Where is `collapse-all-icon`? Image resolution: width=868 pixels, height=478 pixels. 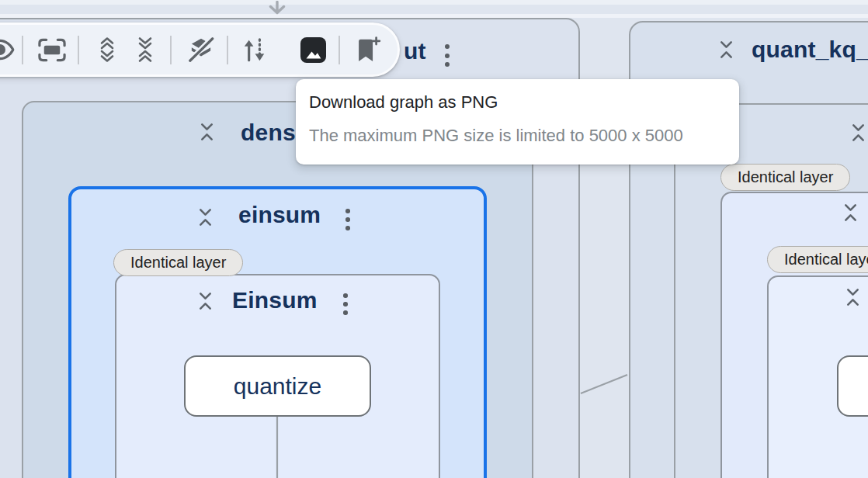 collapse-all-icon is located at coordinates (145, 50).